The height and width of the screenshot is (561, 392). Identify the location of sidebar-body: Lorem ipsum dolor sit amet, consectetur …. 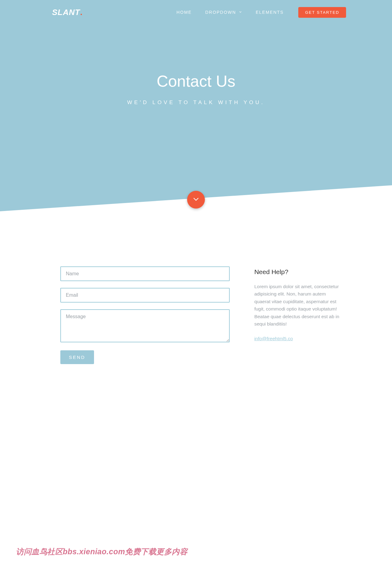
(298, 306).